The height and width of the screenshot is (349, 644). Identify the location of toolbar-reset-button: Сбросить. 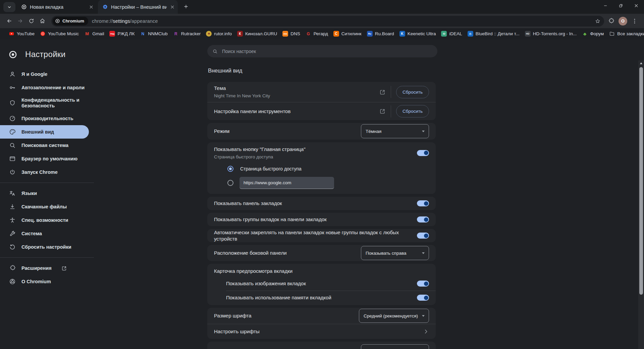
(413, 111).